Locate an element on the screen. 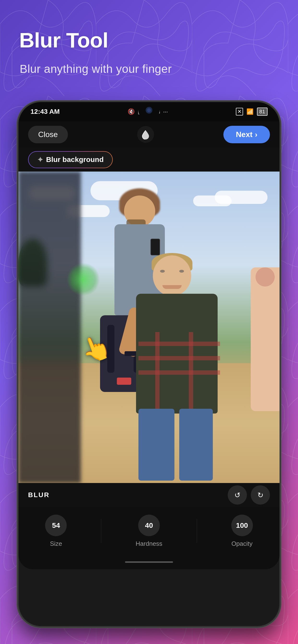  person2-mouth is located at coordinates (172, 287).